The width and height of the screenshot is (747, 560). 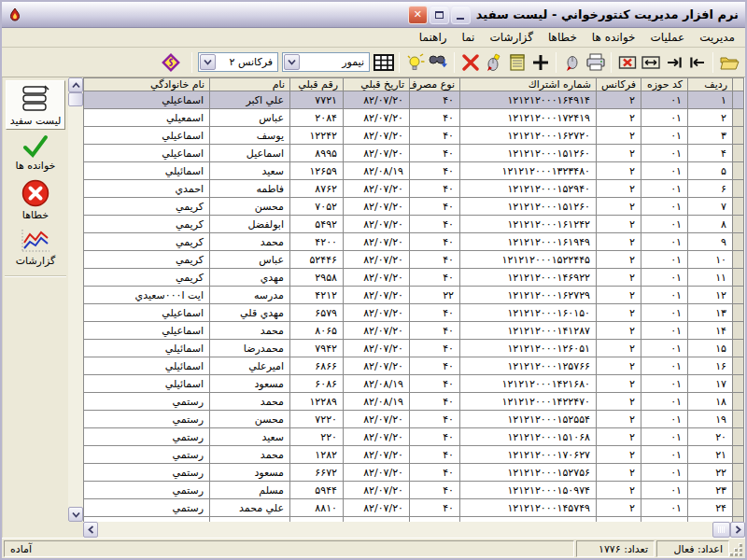 I want to click on cell-nam: اسماعيل, so click(x=250, y=153).